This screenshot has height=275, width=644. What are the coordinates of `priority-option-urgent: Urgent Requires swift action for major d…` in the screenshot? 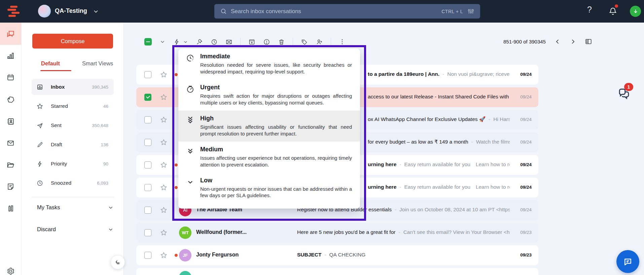 It's located at (269, 95).